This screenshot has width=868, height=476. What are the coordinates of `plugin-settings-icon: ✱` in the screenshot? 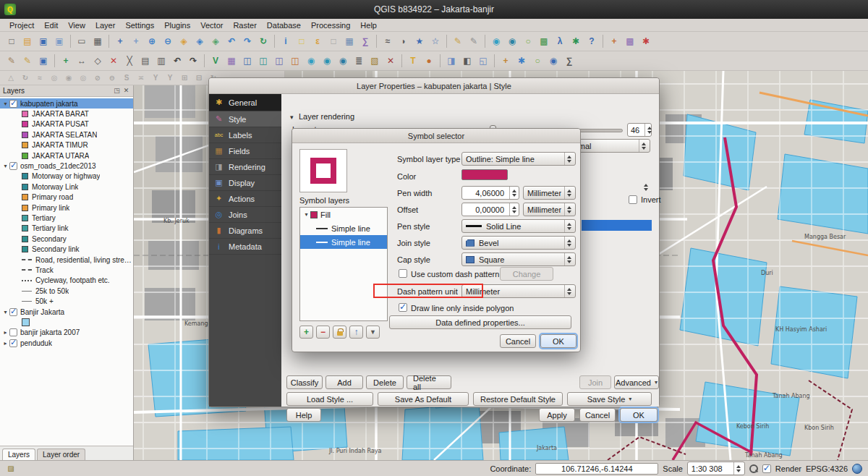 It's located at (646, 41).